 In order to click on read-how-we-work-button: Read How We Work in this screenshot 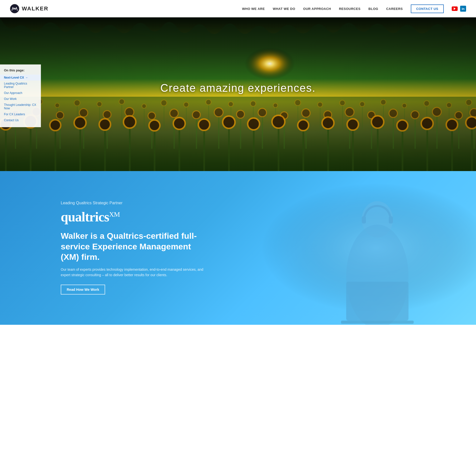, I will do `click(83, 290)`.